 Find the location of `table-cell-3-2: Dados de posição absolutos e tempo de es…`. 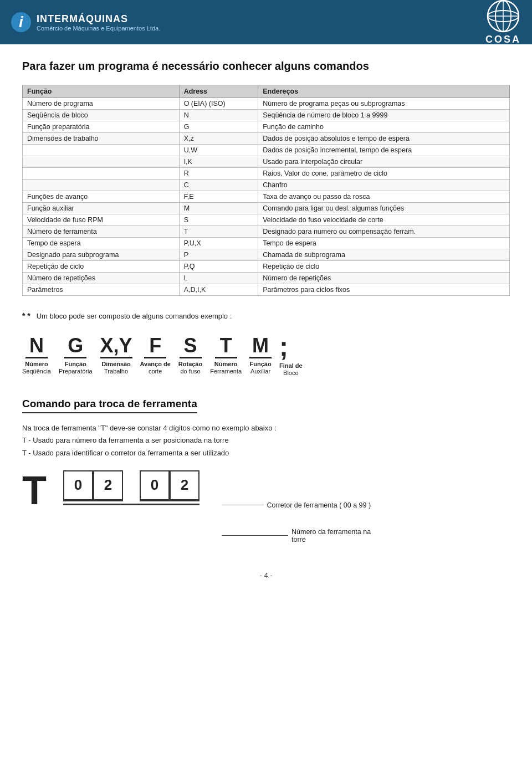

table-cell-3-2: Dados de posição absolutos e tempo de es… is located at coordinates (384, 139).